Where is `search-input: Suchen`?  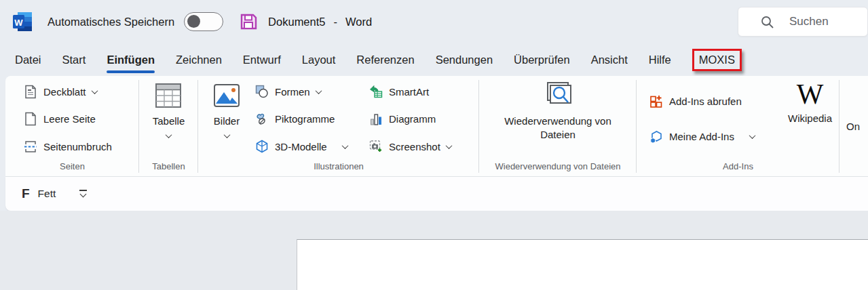 search-input: Suchen is located at coordinates (803, 22).